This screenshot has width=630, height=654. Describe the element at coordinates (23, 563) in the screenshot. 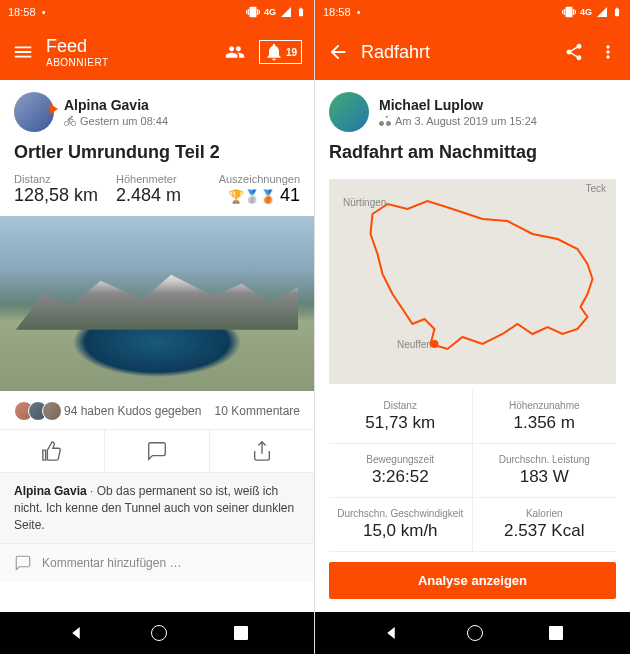

I see `comment-icon` at that location.